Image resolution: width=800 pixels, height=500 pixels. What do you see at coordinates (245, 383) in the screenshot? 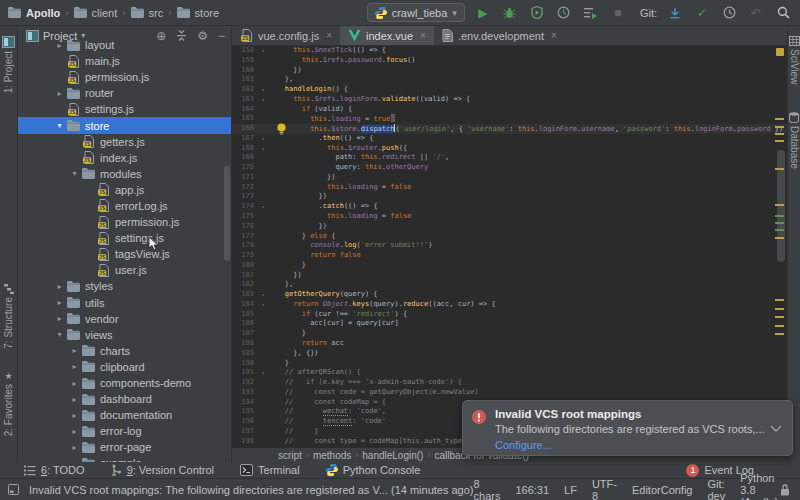
I see `line-number: 192` at bounding box center [245, 383].